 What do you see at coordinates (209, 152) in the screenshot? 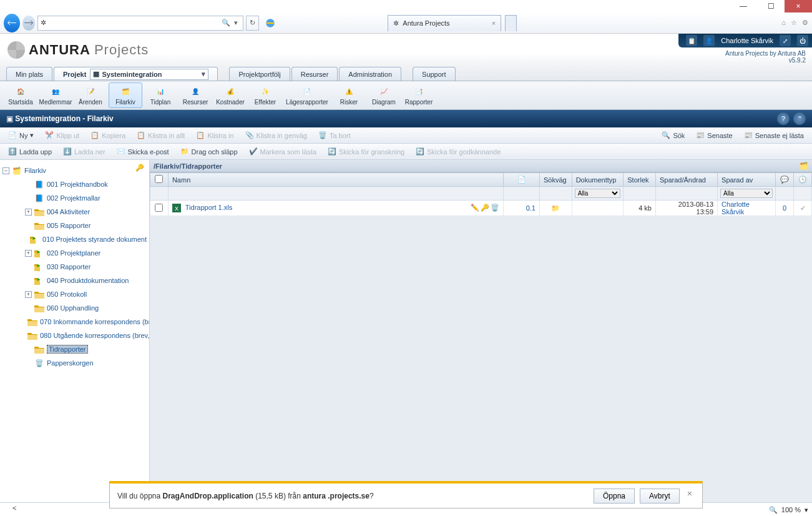
I see `btn-drag-slapp: 📁Drag och släpp` at bounding box center [209, 152].